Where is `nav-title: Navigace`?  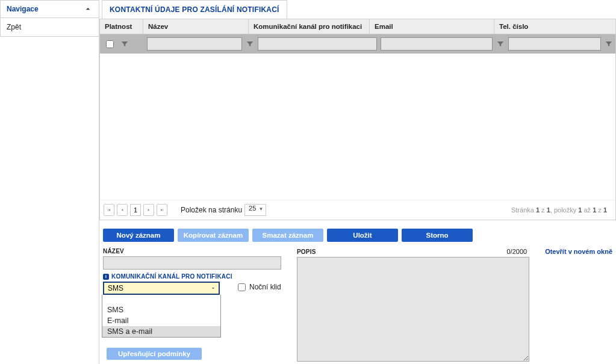 nav-title: Navigace is located at coordinates (23, 9).